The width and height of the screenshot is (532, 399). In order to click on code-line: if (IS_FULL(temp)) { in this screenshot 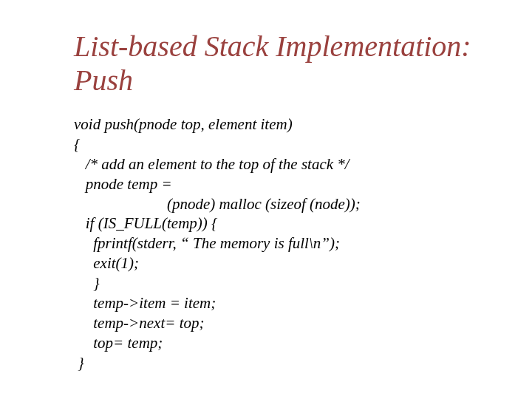, I will do `click(146, 223)`.